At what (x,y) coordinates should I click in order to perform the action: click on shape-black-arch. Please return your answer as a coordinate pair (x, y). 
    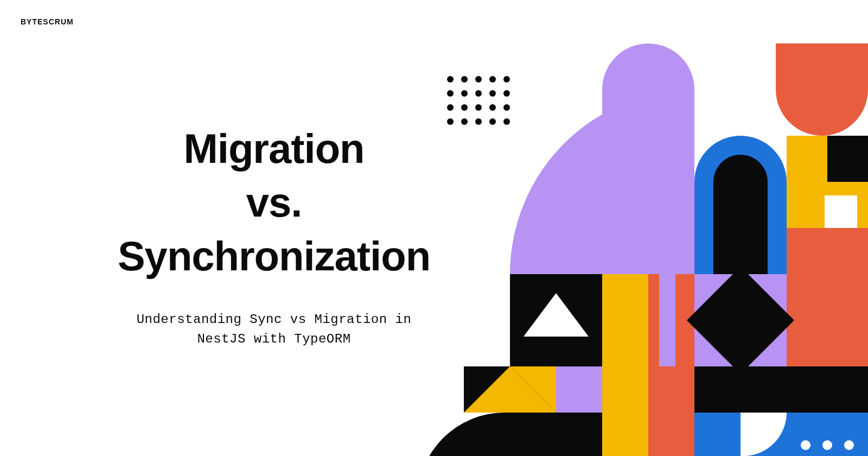
    Looking at the image, I should click on (741, 214).